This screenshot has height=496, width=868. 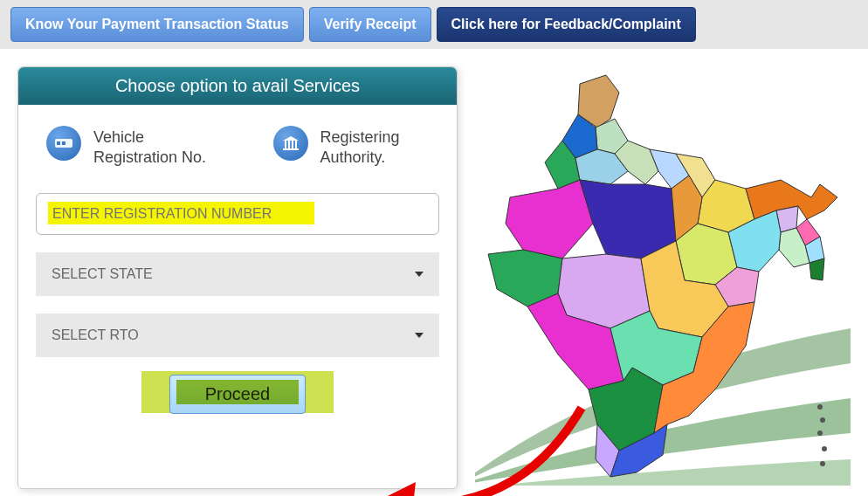 I want to click on verify-receipt-button: Verify Receipt, so click(x=370, y=24).